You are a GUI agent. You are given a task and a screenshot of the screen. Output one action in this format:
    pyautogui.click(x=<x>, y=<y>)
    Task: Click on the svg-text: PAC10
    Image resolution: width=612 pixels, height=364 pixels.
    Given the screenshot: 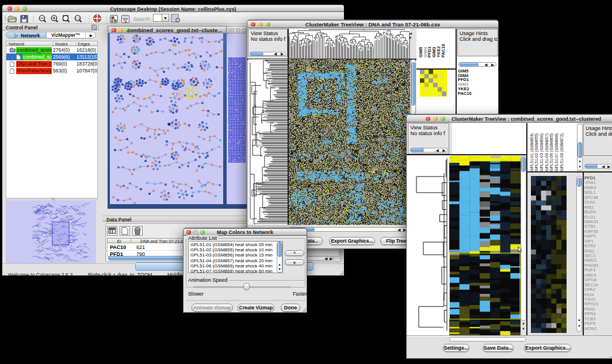 What is the action you would take?
    pyautogui.click(x=443, y=51)
    